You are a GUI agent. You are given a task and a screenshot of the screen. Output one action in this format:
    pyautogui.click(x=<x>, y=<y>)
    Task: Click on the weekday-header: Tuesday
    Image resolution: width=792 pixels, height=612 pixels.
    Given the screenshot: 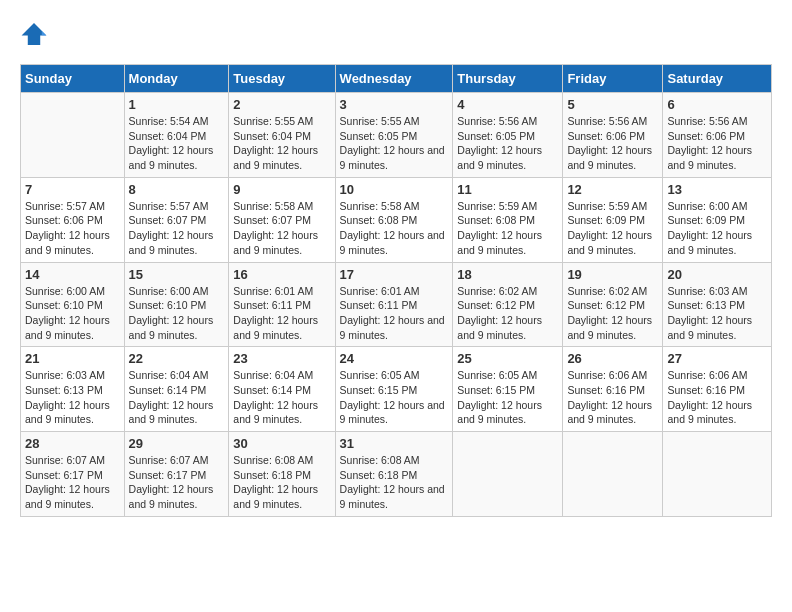 What is the action you would take?
    pyautogui.click(x=282, y=79)
    